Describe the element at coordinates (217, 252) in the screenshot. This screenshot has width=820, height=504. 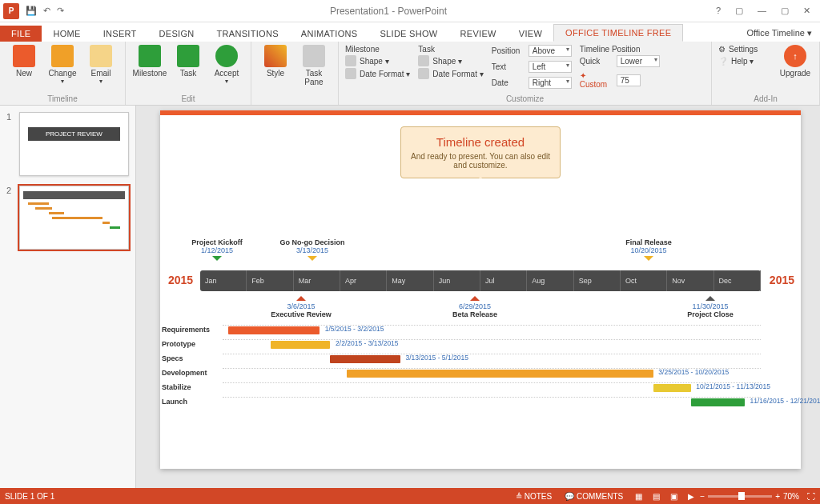
I see `milestone: Project Kickoff1/12/2015` at that location.